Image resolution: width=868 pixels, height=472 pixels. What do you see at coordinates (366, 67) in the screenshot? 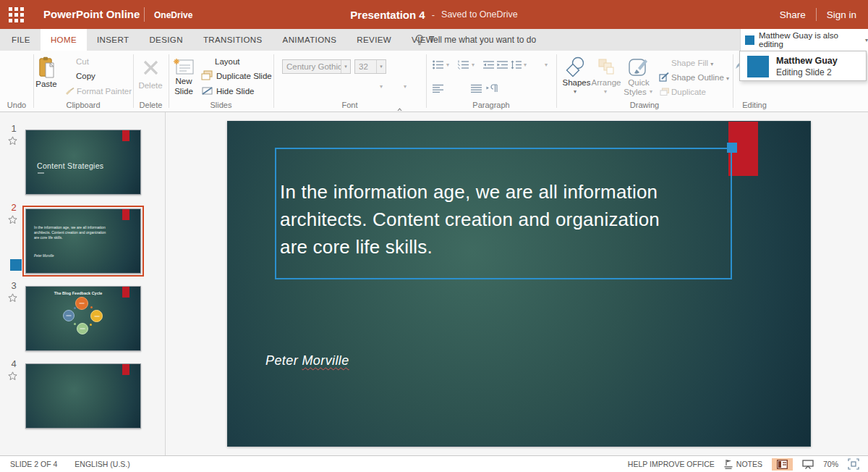
I see `font-size-value: 32` at bounding box center [366, 67].